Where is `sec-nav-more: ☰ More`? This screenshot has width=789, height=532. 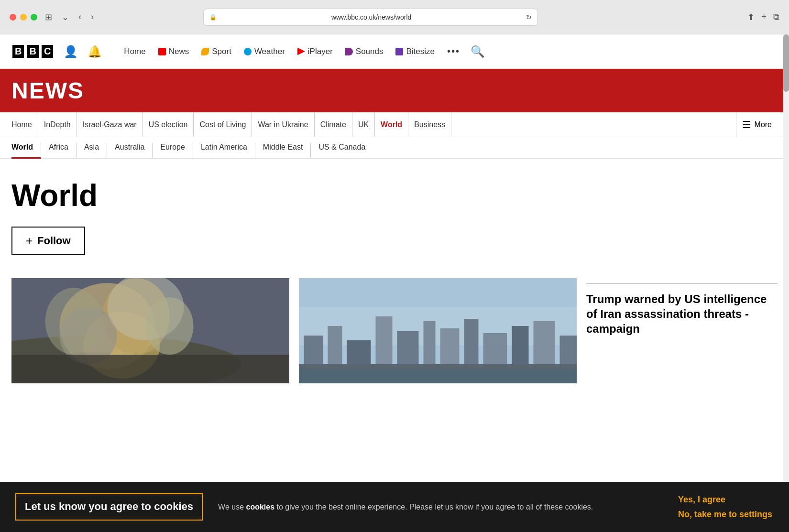 sec-nav-more: ☰ More is located at coordinates (756, 124).